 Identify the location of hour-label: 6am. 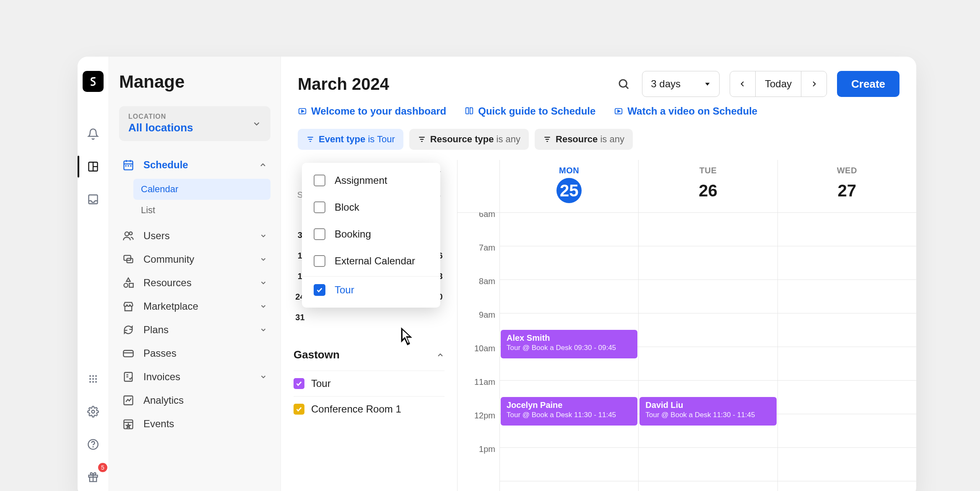
(478, 227).